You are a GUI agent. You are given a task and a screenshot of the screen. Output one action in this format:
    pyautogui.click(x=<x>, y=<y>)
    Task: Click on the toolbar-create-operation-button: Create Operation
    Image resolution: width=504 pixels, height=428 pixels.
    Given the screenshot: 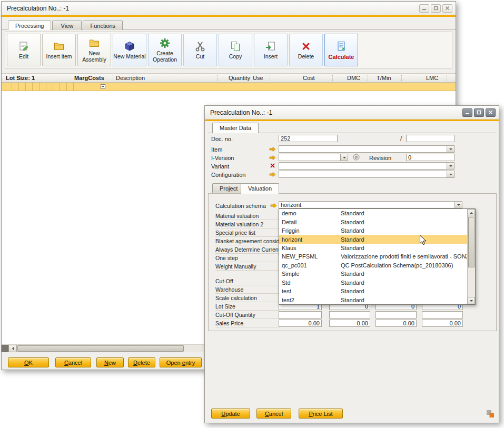 What is the action you would take?
    pyautogui.click(x=165, y=50)
    